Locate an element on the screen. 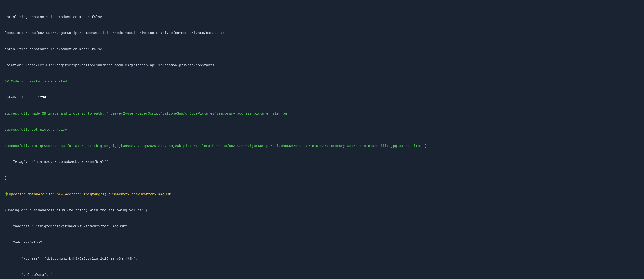 The image size is (644, 279). line-9: successfully put qrCode to s3 for addres… is located at coordinates (322, 146).